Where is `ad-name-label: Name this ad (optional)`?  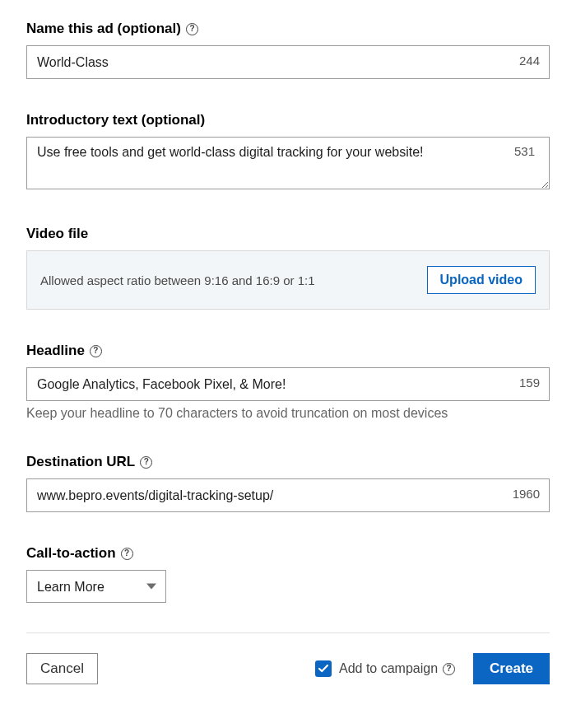
ad-name-label: Name this ad (optional) is located at coordinates (104, 29).